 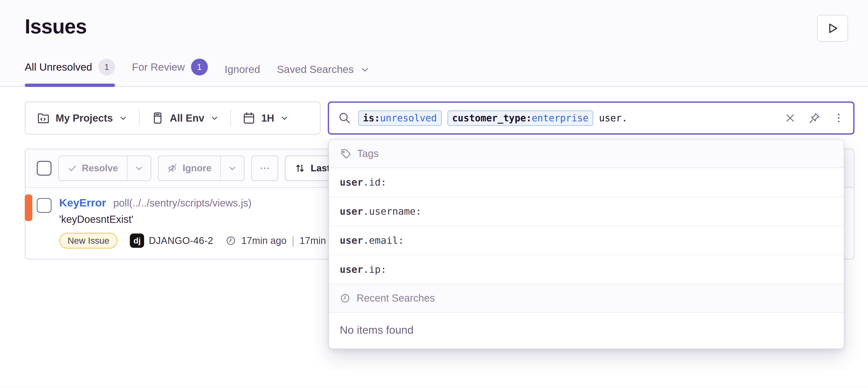 I want to click on search-typed-text: user., so click(x=613, y=118).